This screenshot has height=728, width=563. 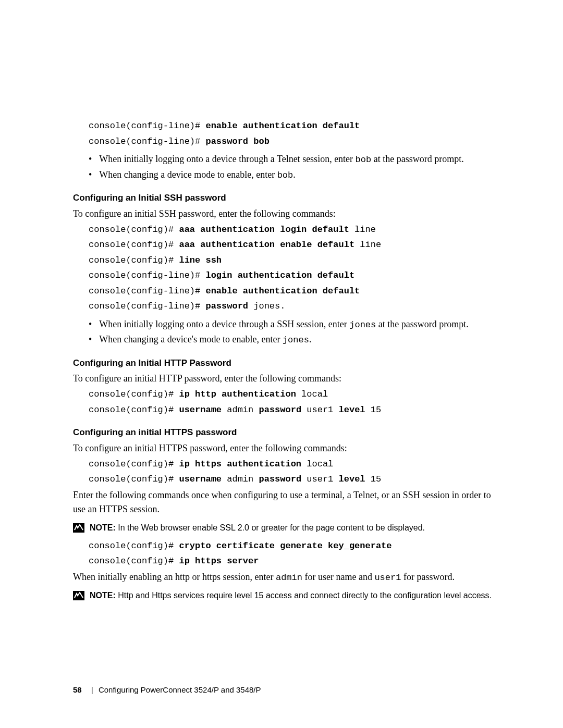 What do you see at coordinates (295, 306) in the screenshot?
I see `code-line: console(config-line)# password jones.` at bounding box center [295, 306].